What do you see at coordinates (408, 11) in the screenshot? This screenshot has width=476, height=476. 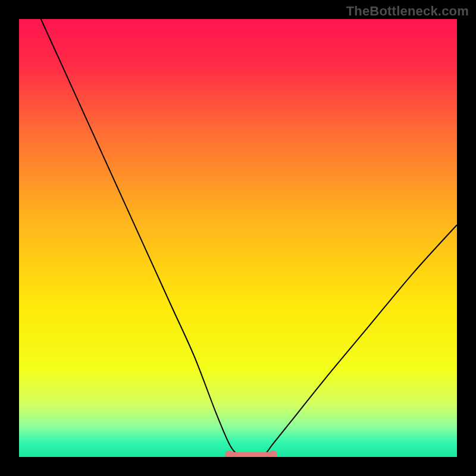 I see `watermark-label: TheBottleneck.com` at bounding box center [408, 11].